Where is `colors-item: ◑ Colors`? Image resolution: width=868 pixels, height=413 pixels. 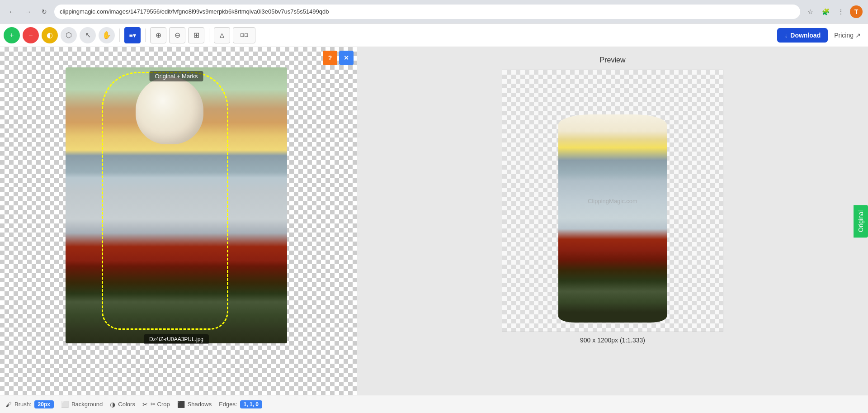
colors-item: ◑ Colors is located at coordinates (123, 404).